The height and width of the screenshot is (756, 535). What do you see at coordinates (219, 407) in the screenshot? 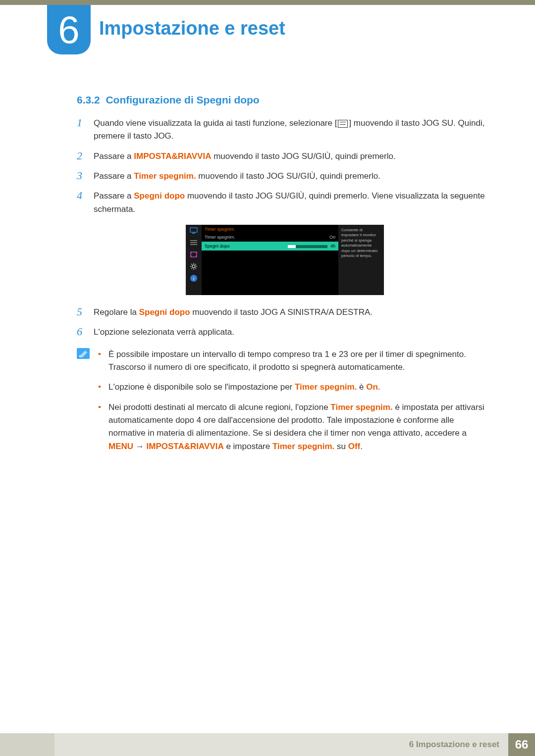
I see `text: Nei prodotti destinati al mercato di alc…` at bounding box center [219, 407].